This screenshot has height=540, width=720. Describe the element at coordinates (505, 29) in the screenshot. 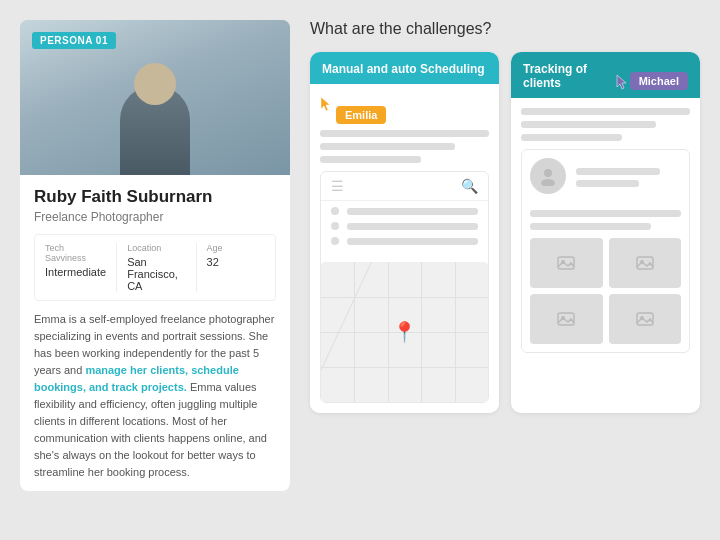

I see `section-title: What are the challenges?` at that location.